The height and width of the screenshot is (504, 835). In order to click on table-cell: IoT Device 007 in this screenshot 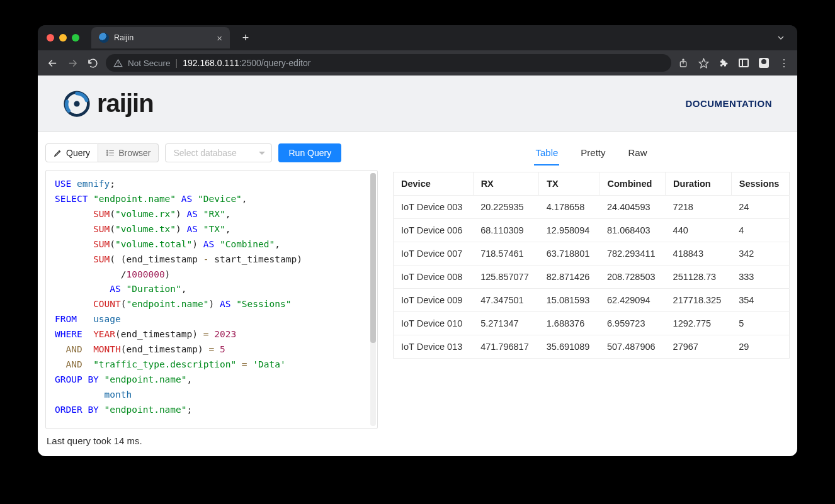, I will do `click(433, 254)`.